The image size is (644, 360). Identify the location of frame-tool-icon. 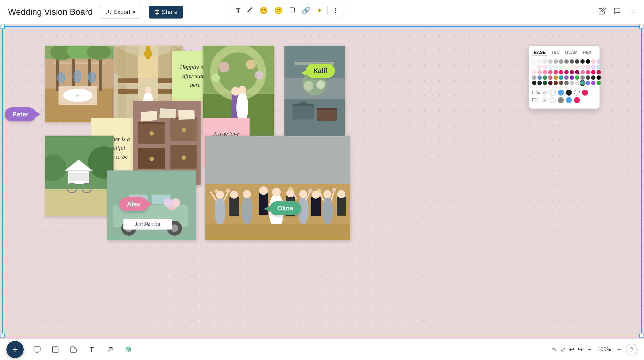
(292, 11).